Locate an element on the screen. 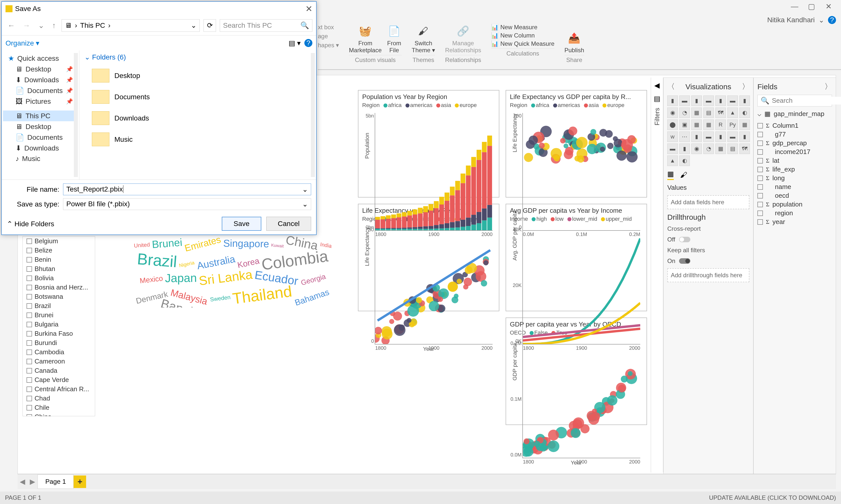 The image size is (841, 504). slicer-countries: BelgiumBelizeBeninBhutanBoliviaBosnia an… is located at coordinates (59, 326).